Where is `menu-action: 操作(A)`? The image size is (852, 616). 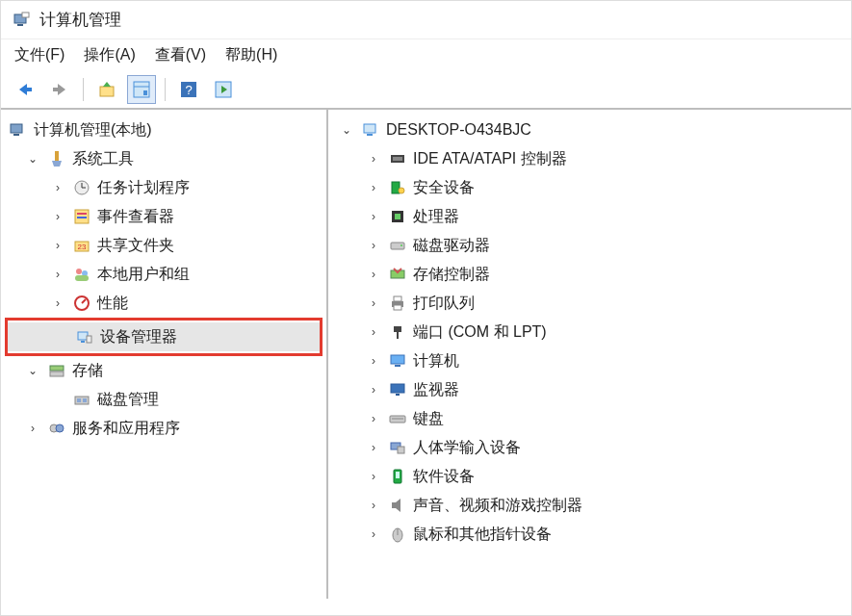 menu-action: 操作(A) is located at coordinates (110, 56).